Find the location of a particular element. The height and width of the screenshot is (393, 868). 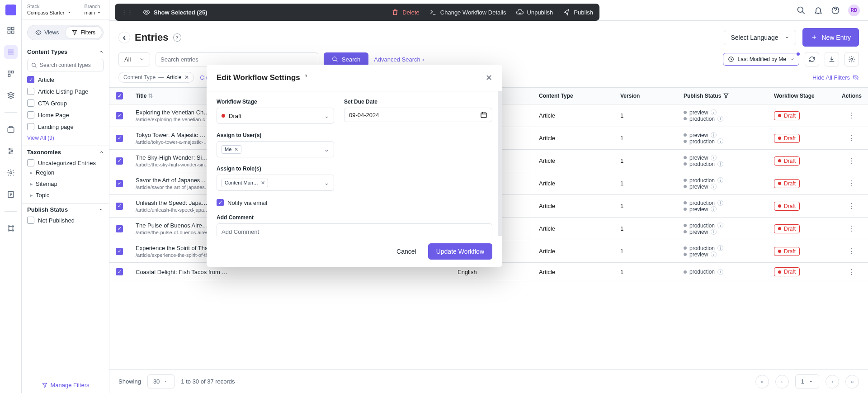

page-number-select: 1 is located at coordinates (807, 382).